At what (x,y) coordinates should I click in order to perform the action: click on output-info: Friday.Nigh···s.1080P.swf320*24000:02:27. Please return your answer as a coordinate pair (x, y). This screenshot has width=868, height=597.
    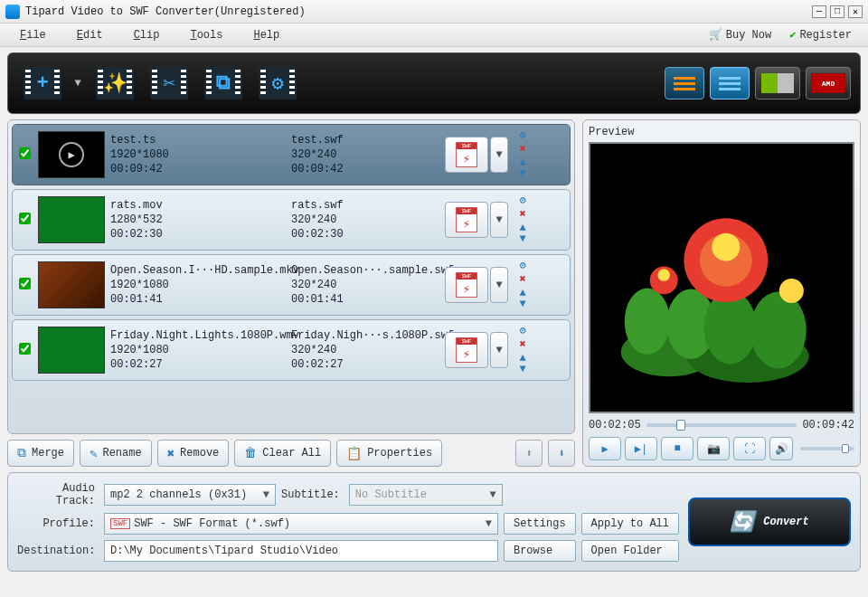
    Looking at the image, I should click on (368, 350).